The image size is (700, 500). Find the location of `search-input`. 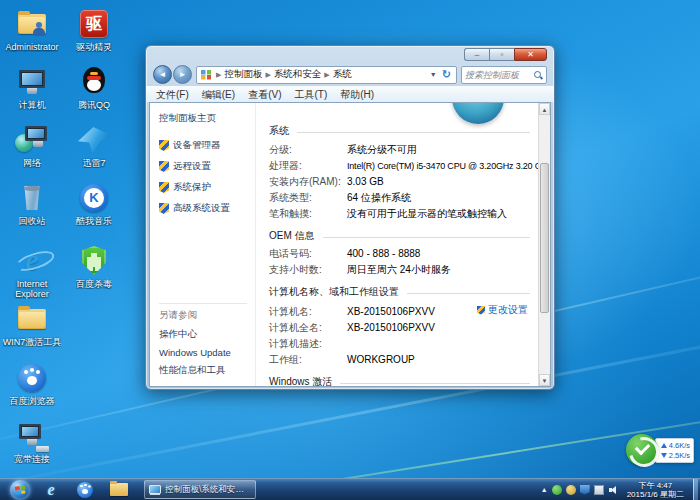

search-input is located at coordinates (499, 75).